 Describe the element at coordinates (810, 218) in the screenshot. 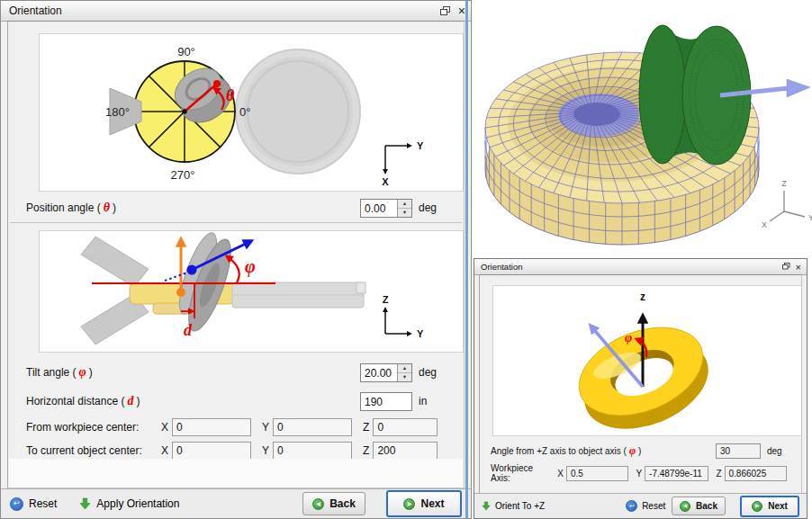

I see `triad-y-label: Y` at that location.